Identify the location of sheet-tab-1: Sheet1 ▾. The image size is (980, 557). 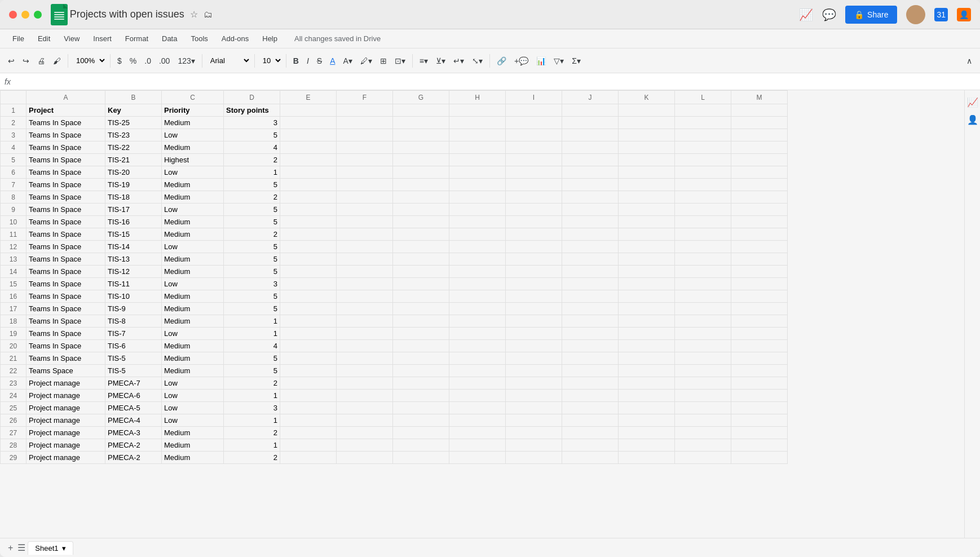
(50, 548).